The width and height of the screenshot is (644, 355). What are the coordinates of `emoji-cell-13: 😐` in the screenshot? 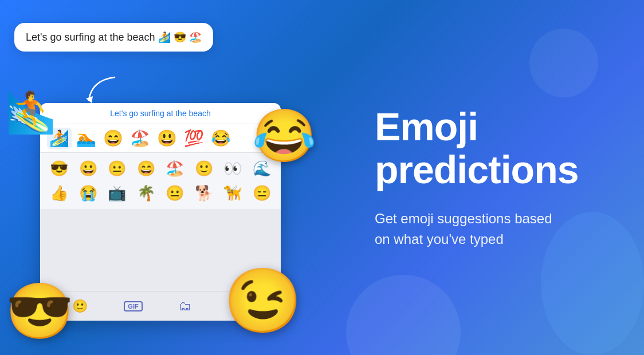 It's located at (175, 194).